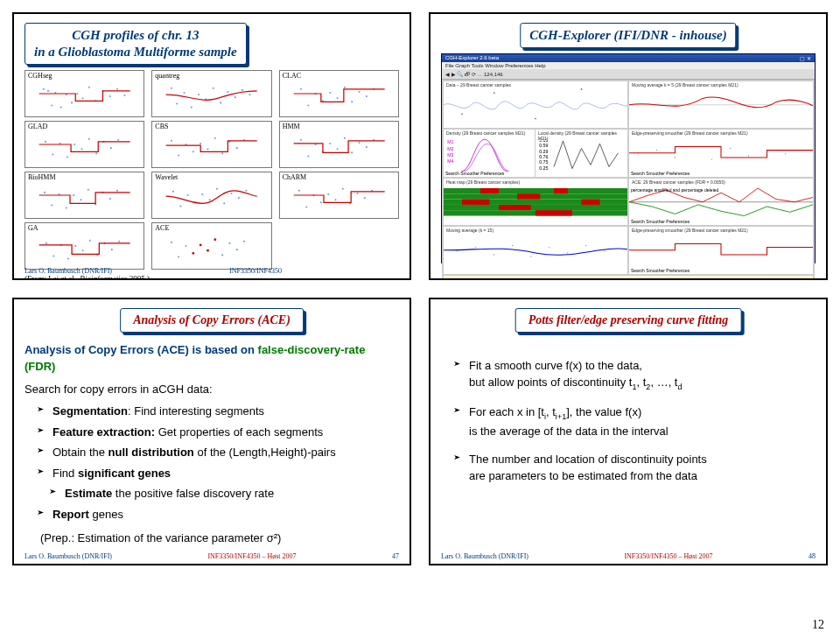 The height and width of the screenshot is (639, 840). What do you see at coordinates (536, 250) in the screenshot?
I see `panel-moving-avg-15: Moving average (k = 15)` at bounding box center [536, 250].